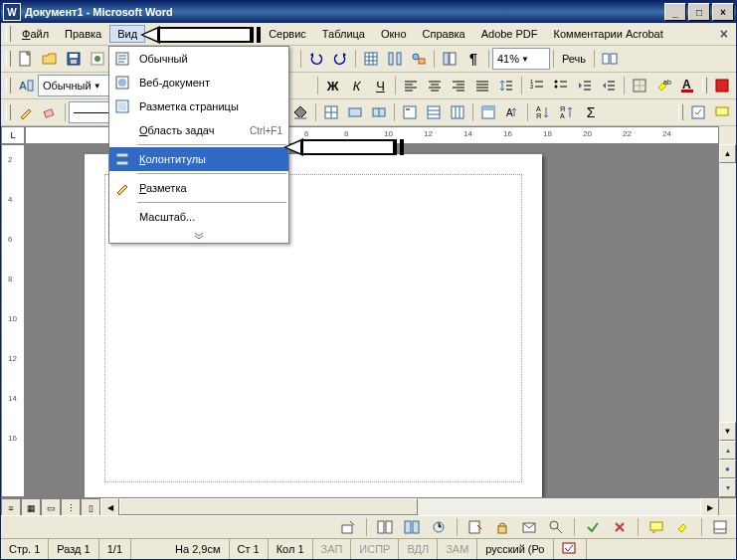  Describe the element at coordinates (591, 112) in the screenshot. I see `autosum-icon: Σ` at that location.